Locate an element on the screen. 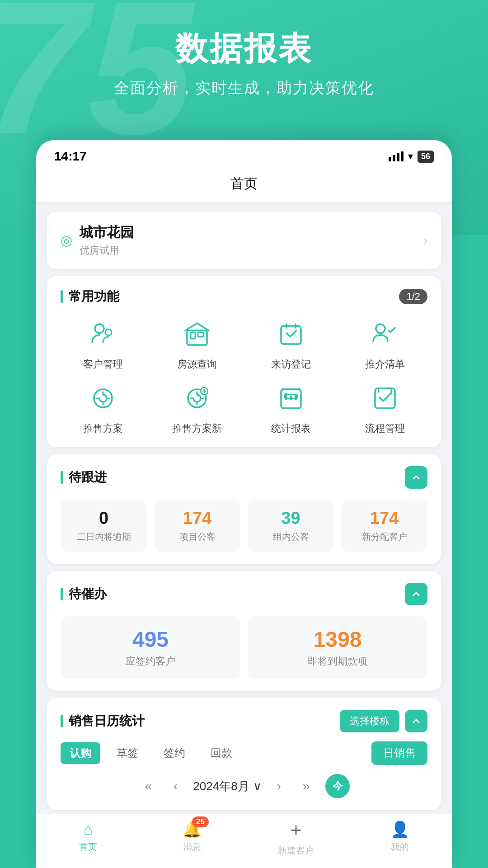 The width and height of the screenshot is (488, 868). function-grid: 客户管理 房源查询 is located at coordinates (244, 376).